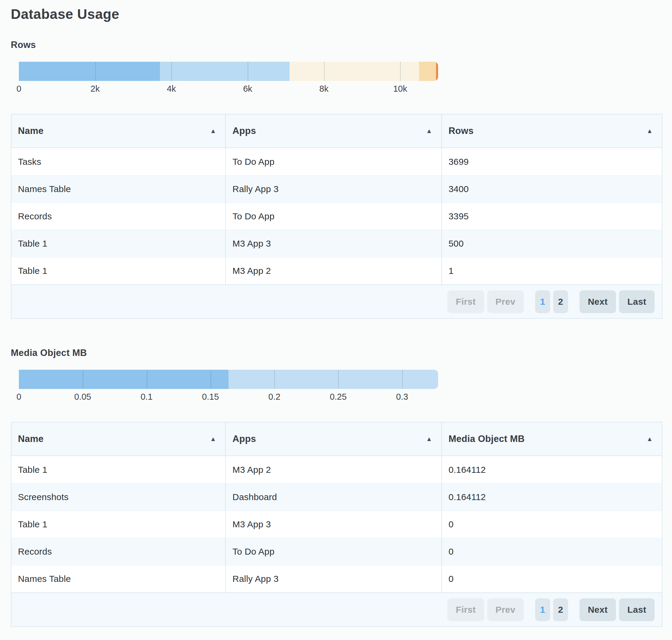 This screenshot has width=672, height=640. What do you see at coordinates (428, 71) in the screenshot?
I see `bar-segment-table1-m3app3` at bounding box center [428, 71].